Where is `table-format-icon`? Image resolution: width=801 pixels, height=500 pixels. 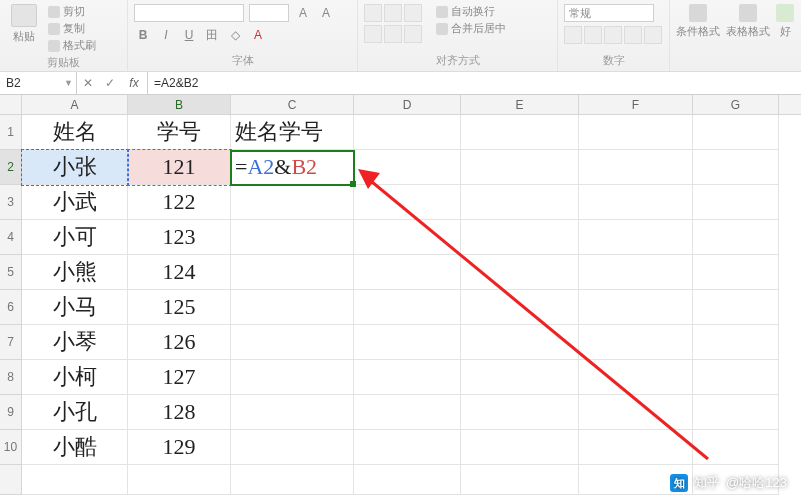 table-format-icon is located at coordinates (748, 13).